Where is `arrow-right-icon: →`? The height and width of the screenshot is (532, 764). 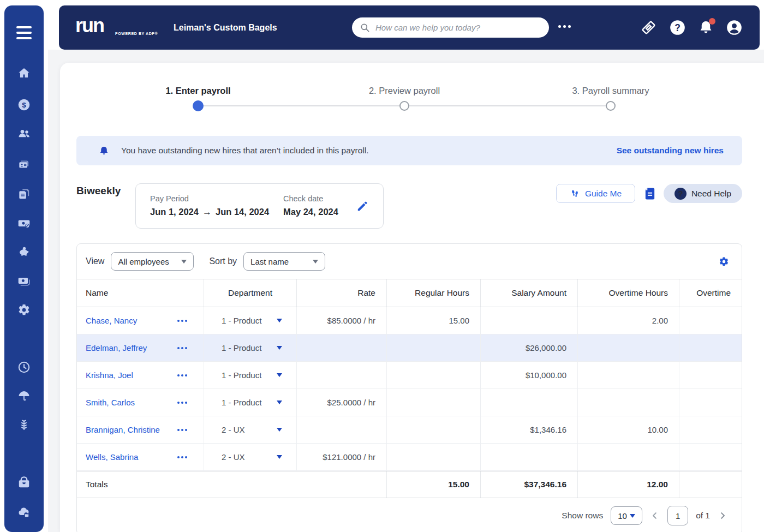 arrow-right-icon: → is located at coordinates (207, 212).